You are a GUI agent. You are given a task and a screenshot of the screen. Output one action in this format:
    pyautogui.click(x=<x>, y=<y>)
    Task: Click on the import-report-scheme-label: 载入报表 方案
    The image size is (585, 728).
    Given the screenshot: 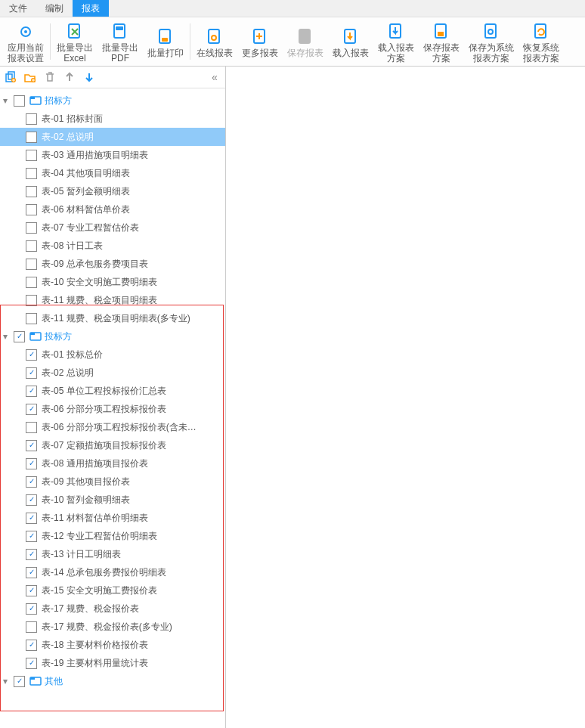 What is the action you would take?
    pyautogui.click(x=396, y=53)
    